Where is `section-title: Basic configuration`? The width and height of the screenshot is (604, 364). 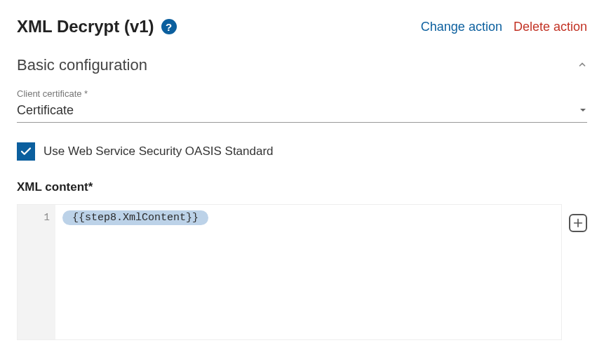
section-title: Basic configuration is located at coordinates (82, 65).